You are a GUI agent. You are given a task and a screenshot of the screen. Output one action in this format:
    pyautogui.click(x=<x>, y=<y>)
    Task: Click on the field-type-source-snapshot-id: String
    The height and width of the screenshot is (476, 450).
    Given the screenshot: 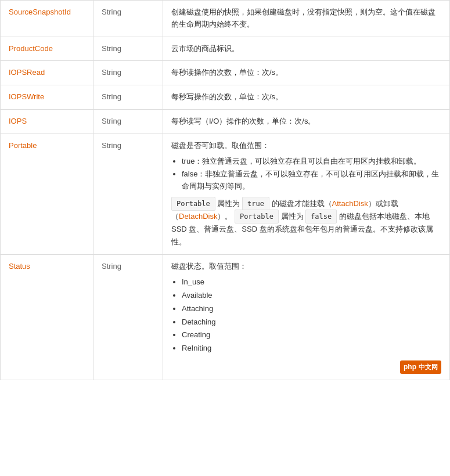 What is the action you would take?
    pyautogui.click(x=128, y=19)
    